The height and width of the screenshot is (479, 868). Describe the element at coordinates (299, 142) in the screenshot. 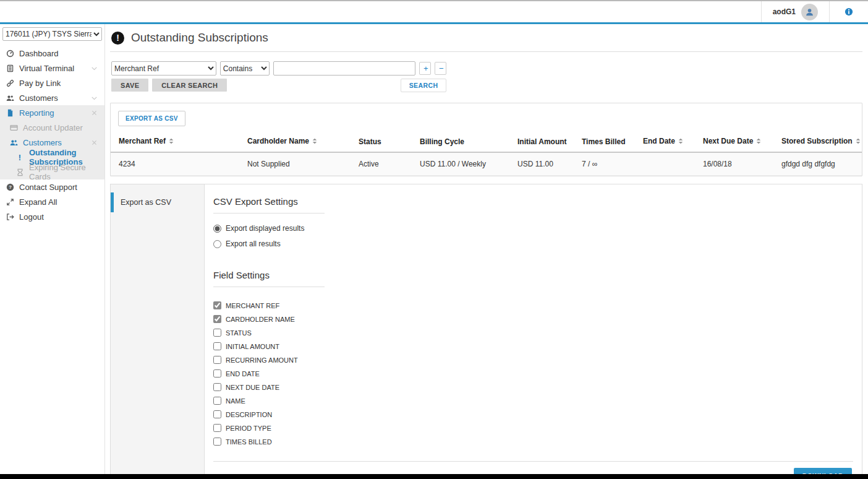

I see `column-header-cardholder-name: Cardholder Name` at that location.